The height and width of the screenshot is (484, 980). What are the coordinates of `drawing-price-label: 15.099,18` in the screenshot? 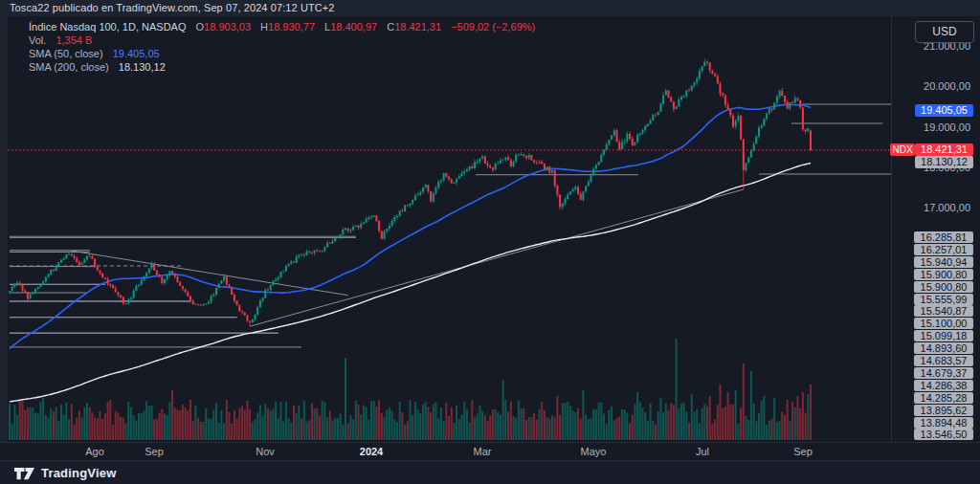 It's located at (944, 336).